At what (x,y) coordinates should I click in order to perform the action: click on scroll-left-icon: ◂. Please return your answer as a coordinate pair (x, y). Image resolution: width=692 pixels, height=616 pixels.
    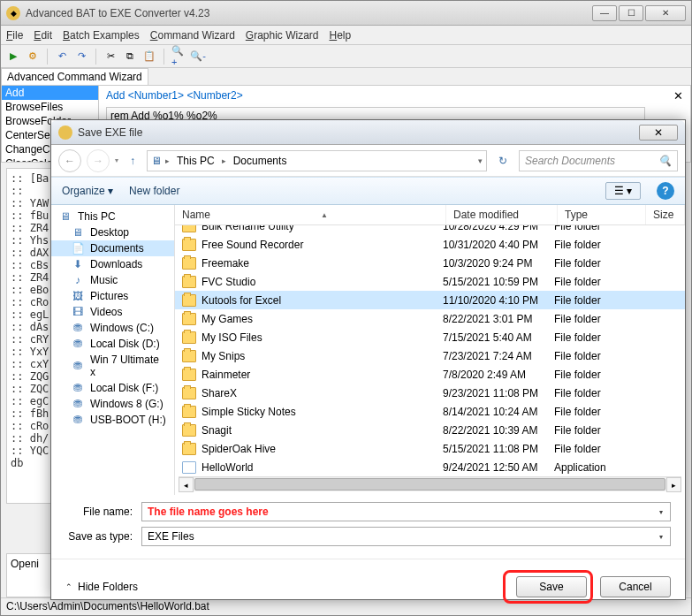
    Looking at the image, I should click on (186, 484).